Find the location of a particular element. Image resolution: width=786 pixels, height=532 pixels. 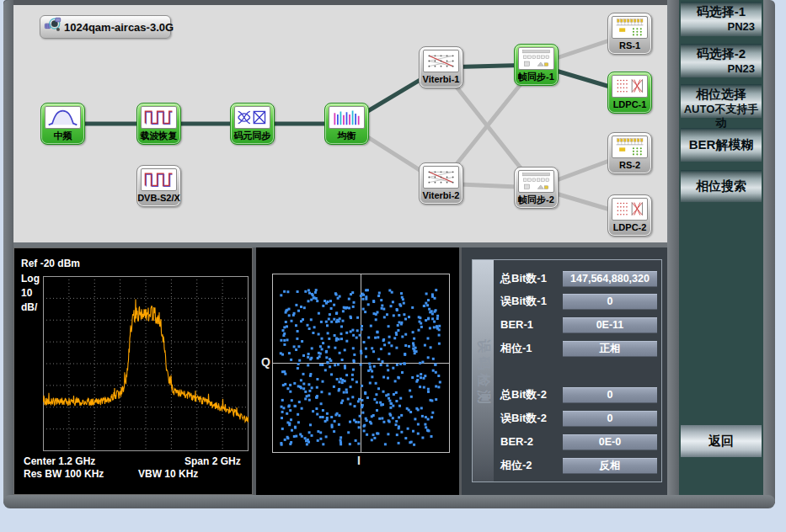

flow-node-symsync: 码元同步 is located at coordinates (253, 124).